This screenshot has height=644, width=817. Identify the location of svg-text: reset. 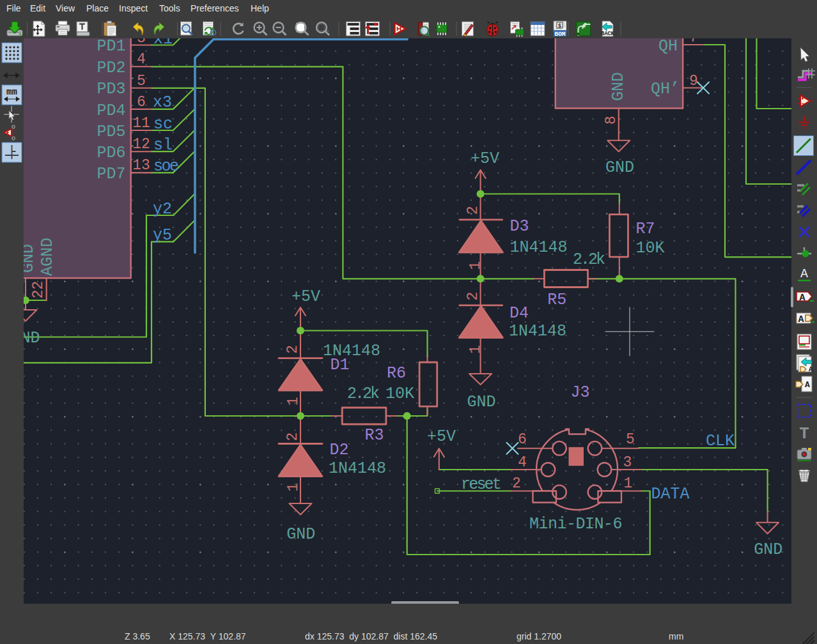
(481, 484).